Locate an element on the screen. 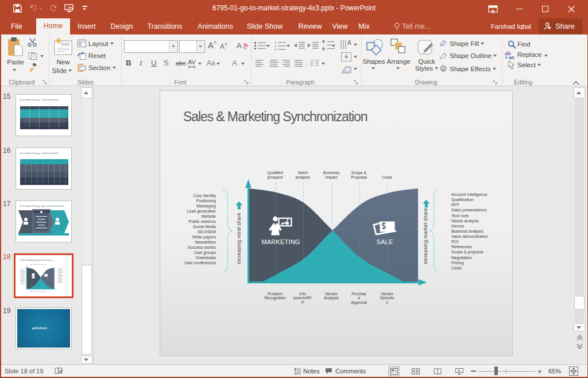 This screenshot has width=588, height=378. svg-text: ac is located at coordinates (512, 57).